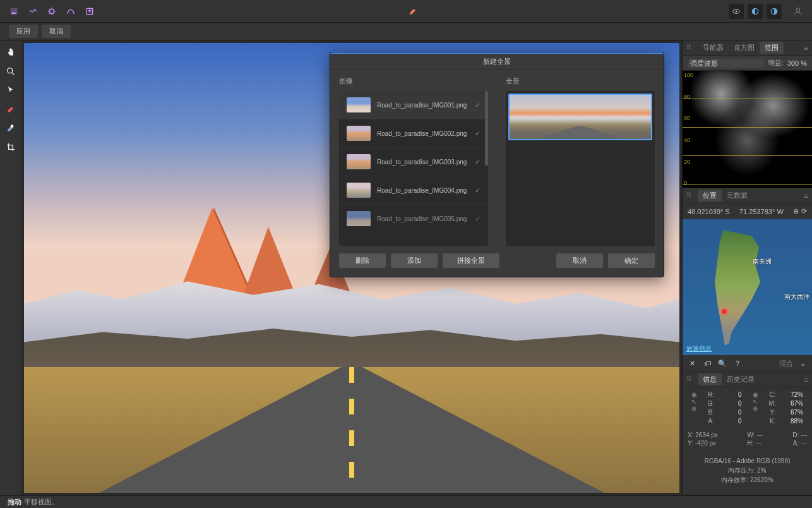 The width and height of the screenshot is (812, 508). What do you see at coordinates (775, 63) in the screenshot?
I see `gain-label: 增益:` at bounding box center [775, 63].